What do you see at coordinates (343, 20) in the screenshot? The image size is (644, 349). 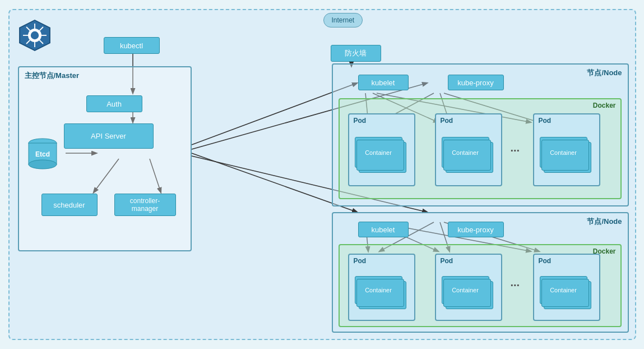 I see `internet-label: Internet` at bounding box center [343, 20].